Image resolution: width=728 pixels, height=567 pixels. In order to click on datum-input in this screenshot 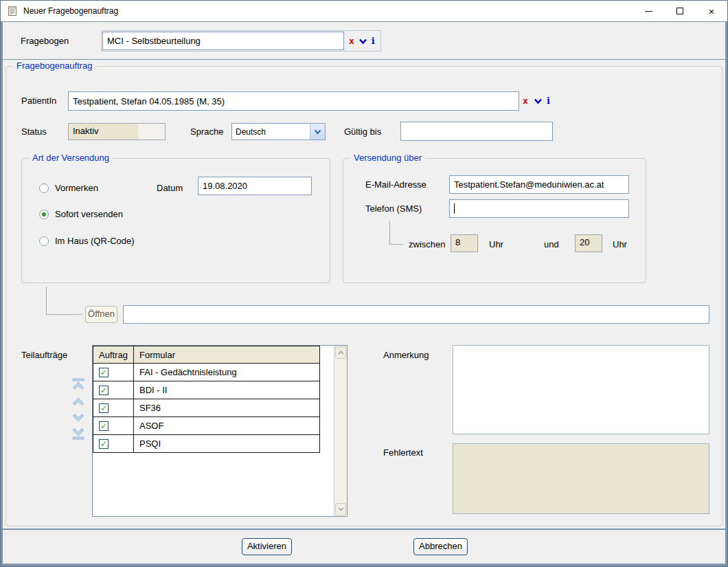, I will do `click(255, 186)`.